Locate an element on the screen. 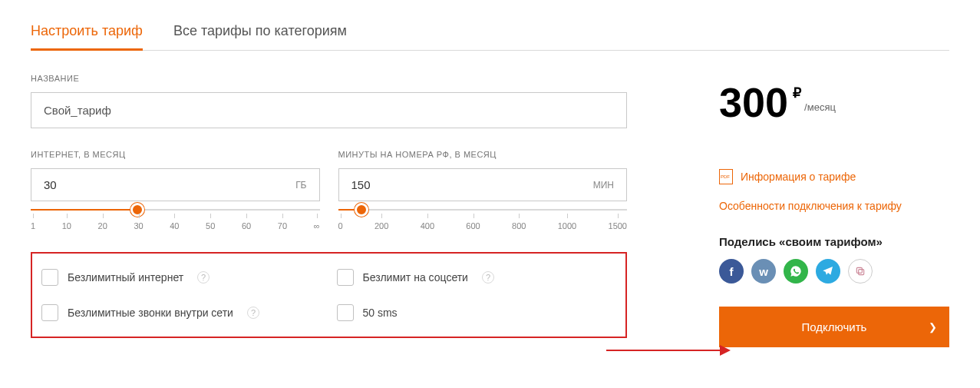 The width and height of the screenshot is (980, 388). minutes-label: МИНУТЫ НА НОМЕРА РФ, В МЕСЯЦ is located at coordinates (483, 154).